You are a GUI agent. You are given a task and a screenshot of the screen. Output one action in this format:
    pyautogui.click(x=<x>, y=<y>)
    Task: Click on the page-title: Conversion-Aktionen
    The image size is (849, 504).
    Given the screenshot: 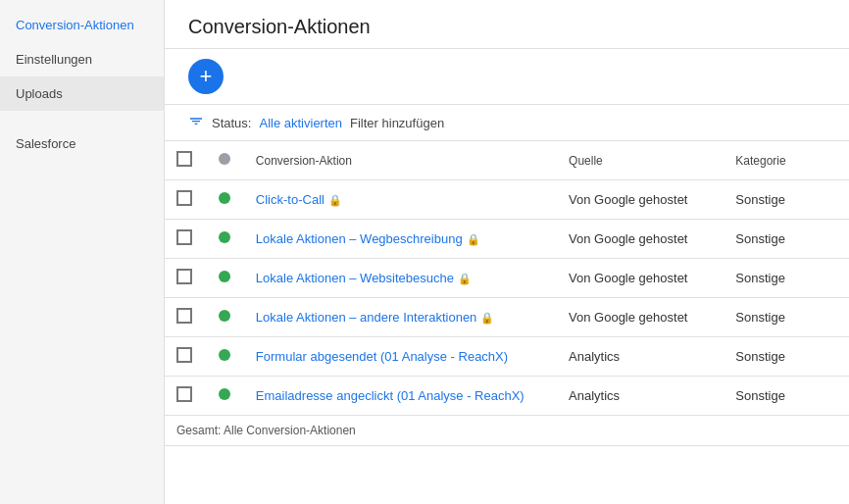 What is the action you would take?
    pyautogui.click(x=507, y=27)
    